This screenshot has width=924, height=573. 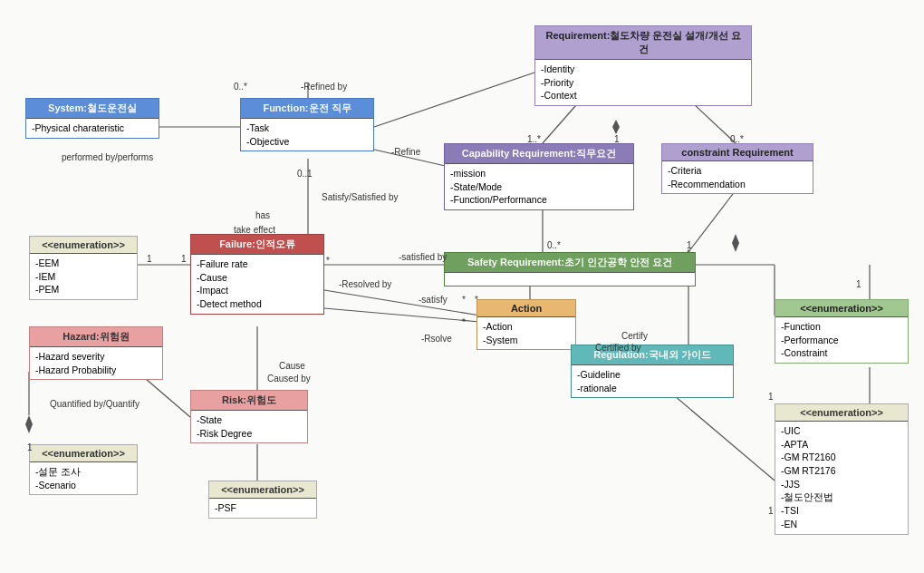 What do you see at coordinates (737, 152) in the screenshot?
I see `constraint-title: constraint Requirement` at bounding box center [737, 152].